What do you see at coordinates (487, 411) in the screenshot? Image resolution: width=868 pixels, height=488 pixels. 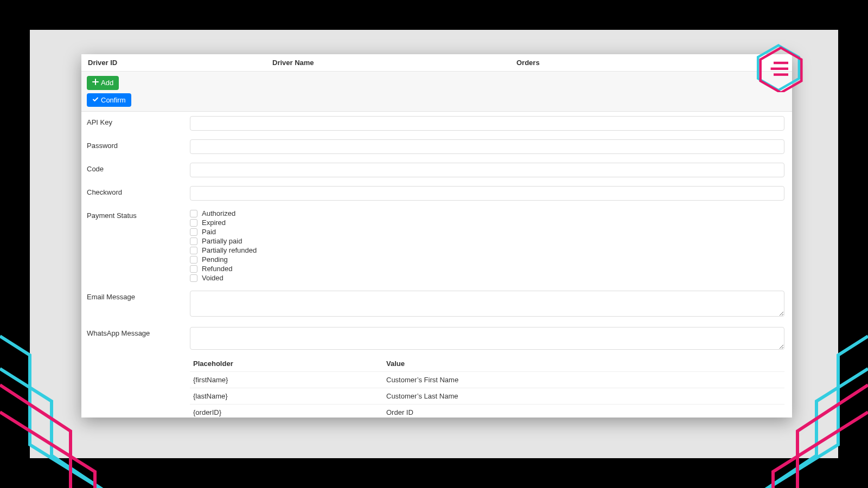 I see `table-row: {orderID}Order ID` at bounding box center [487, 411].